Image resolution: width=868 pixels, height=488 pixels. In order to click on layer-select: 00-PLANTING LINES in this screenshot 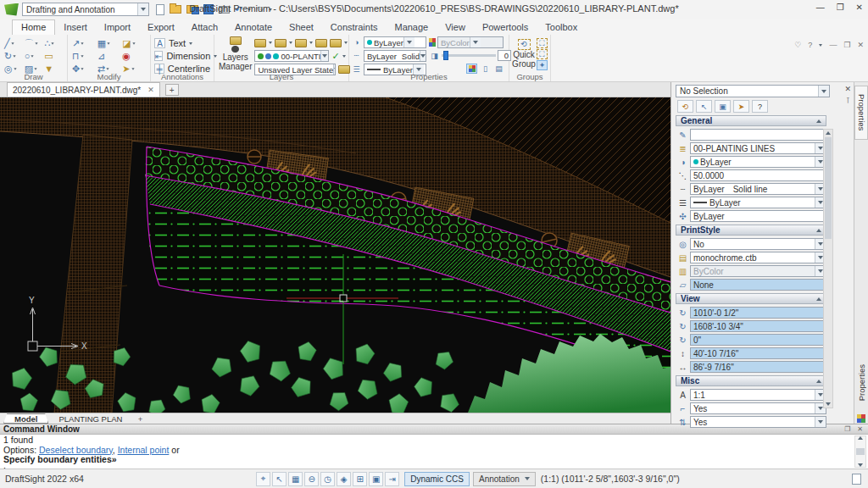, I will do `click(758, 148)`.